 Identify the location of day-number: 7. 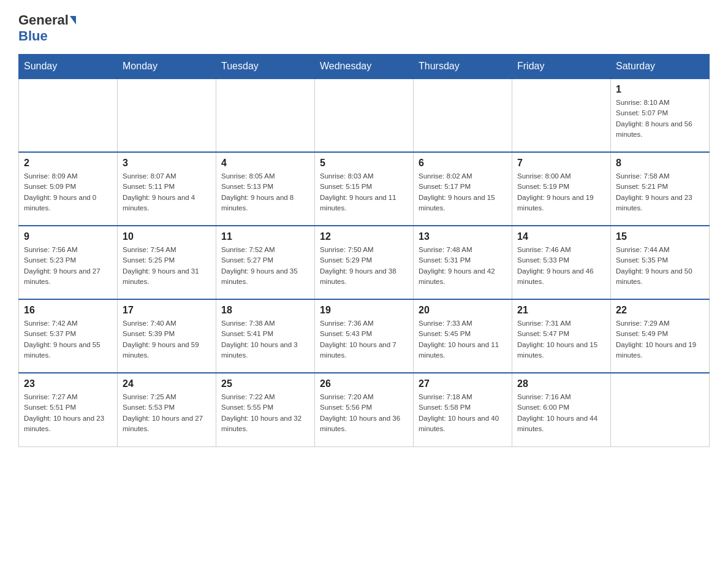
(561, 163).